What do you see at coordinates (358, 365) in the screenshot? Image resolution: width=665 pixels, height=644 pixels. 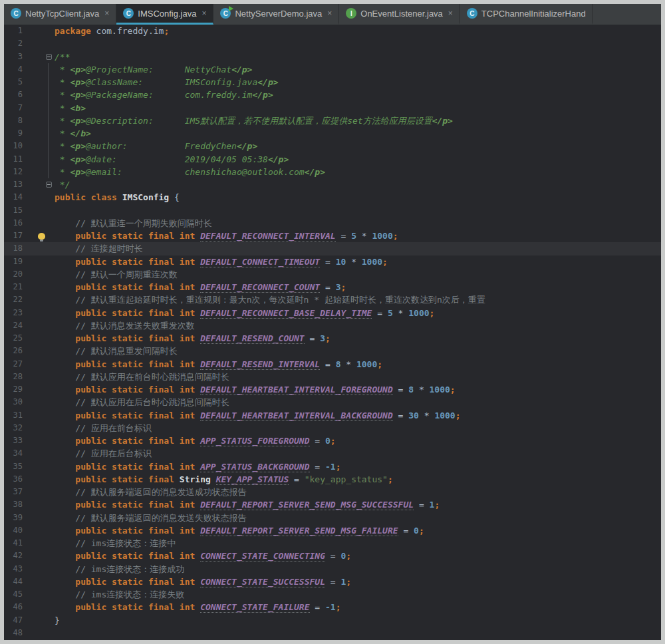 I see `code-text: public static final int DEFAULT_RESEND_I…` at bounding box center [358, 365].